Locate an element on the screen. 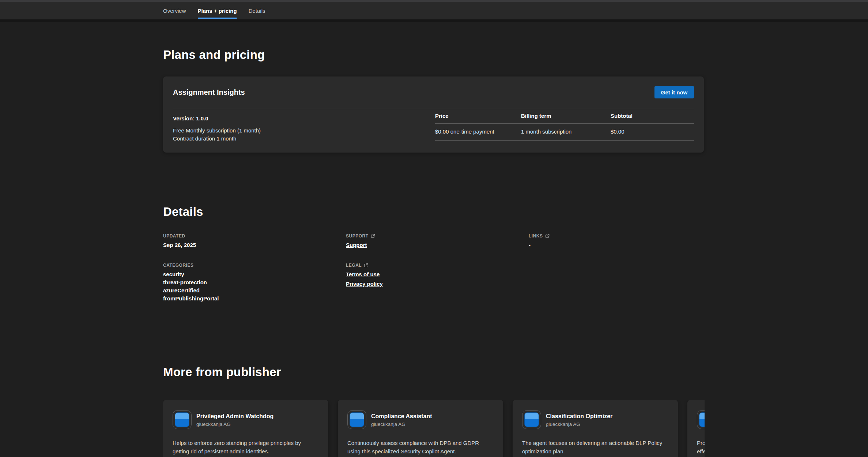  field-support: SUPPORT Support is located at coordinates (437, 241).